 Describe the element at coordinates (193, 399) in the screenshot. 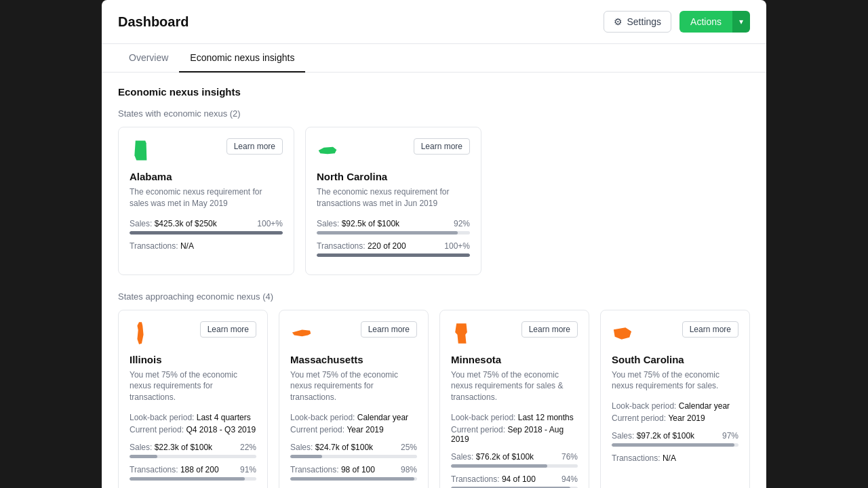

I see `state-card-illinois: Learn more Illinois You met 75% of the e…` at that location.